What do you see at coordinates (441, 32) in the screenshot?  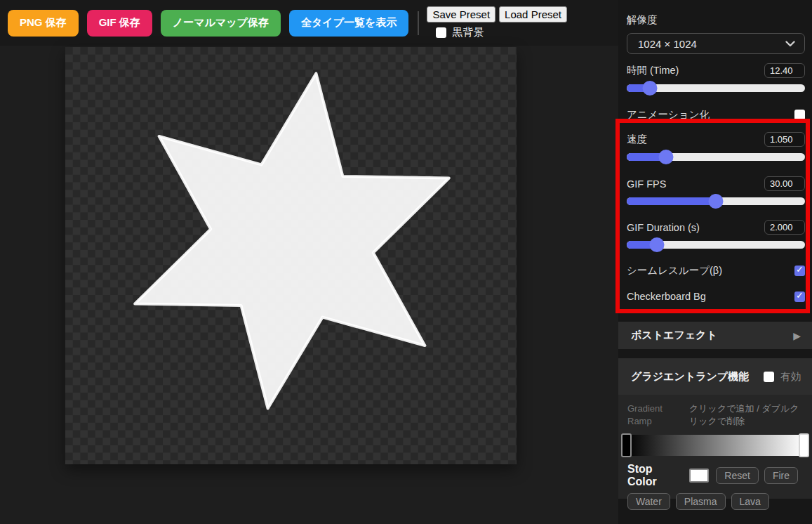 I see `black-bg-checkbox` at bounding box center [441, 32].